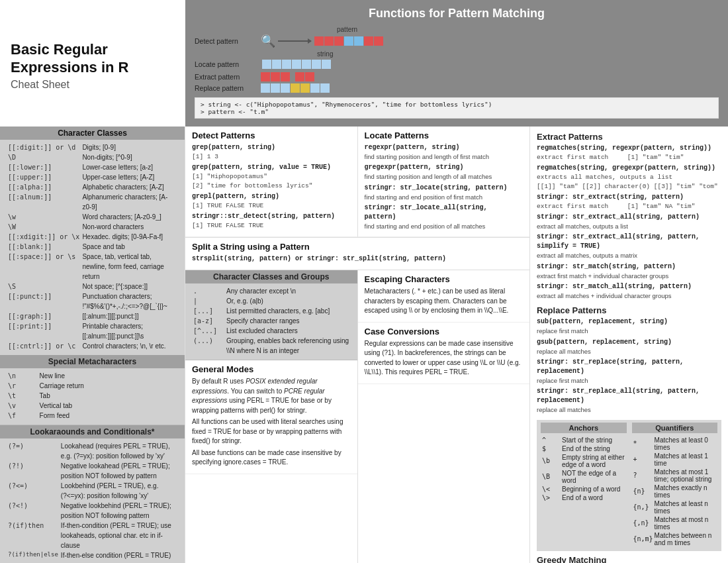  I want to click on list-item: stringr::str_detect(string, pattern) [1]…, so click(271, 221).